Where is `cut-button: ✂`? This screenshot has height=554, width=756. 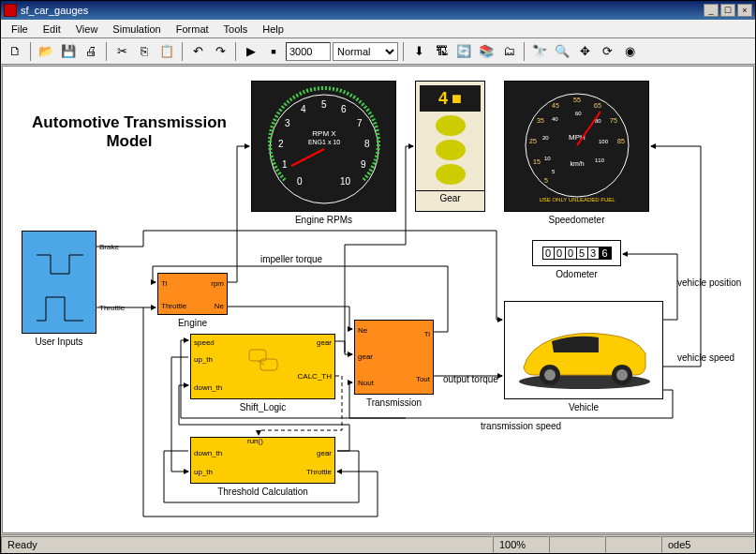 cut-button: ✂ is located at coordinates (122, 52).